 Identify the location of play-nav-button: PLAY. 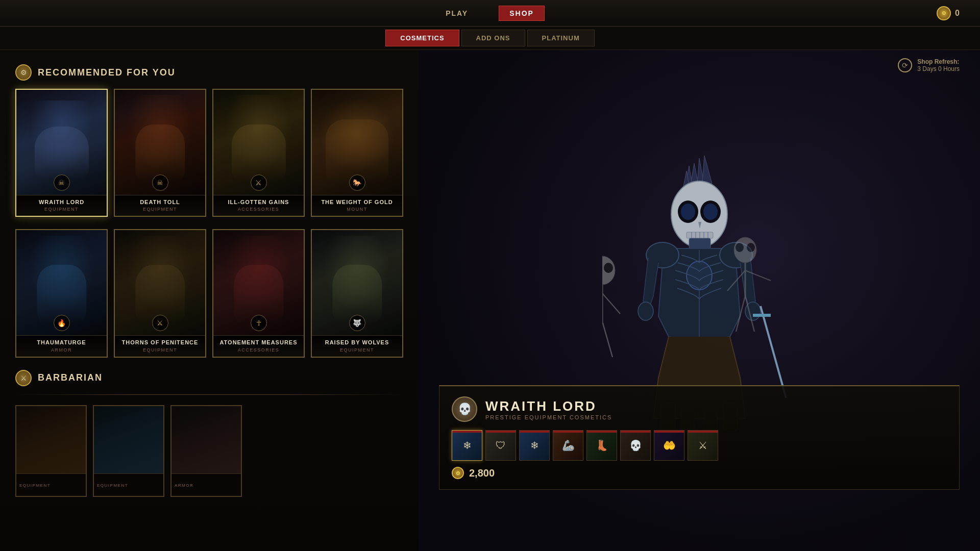
(457, 13).